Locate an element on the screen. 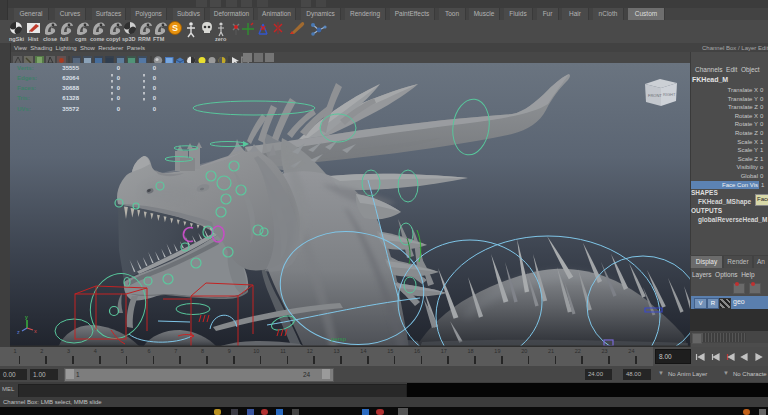 The image size is (768, 415). svg-text: S is located at coordinates (175, 28).